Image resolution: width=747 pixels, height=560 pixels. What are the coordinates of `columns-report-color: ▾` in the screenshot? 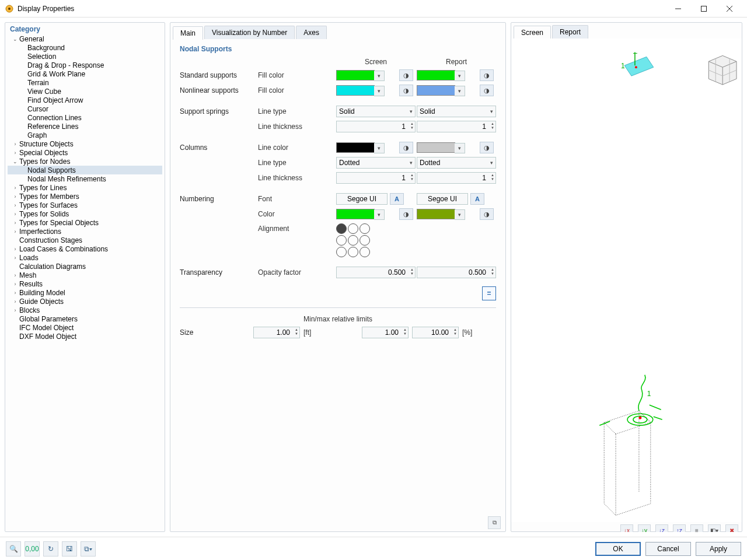 It's located at (436, 148).